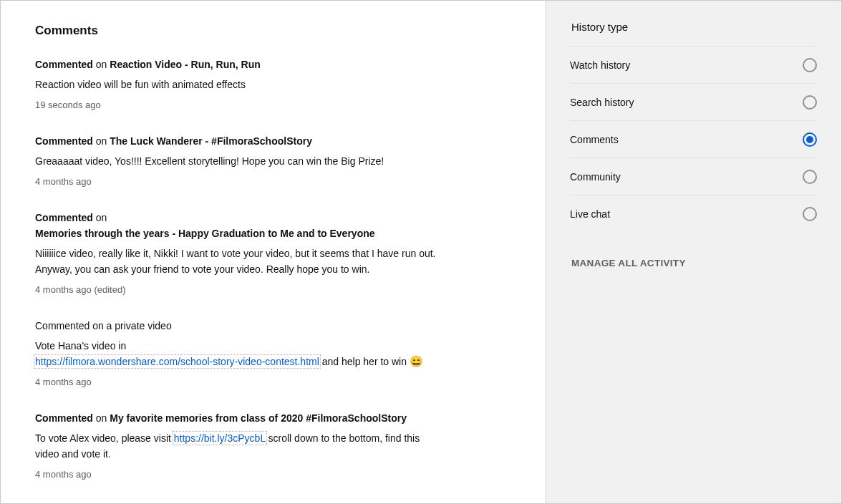  What do you see at coordinates (596, 177) in the screenshot?
I see `option-label: Community` at bounding box center [596, 177].